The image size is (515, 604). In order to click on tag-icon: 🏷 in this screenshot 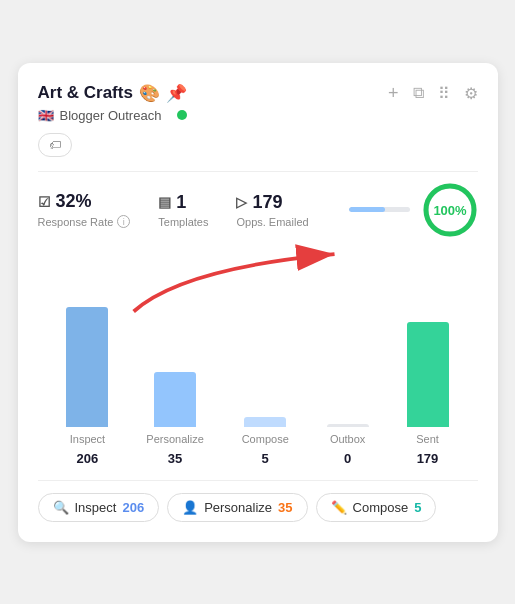, I will do `click(55, 145)`.